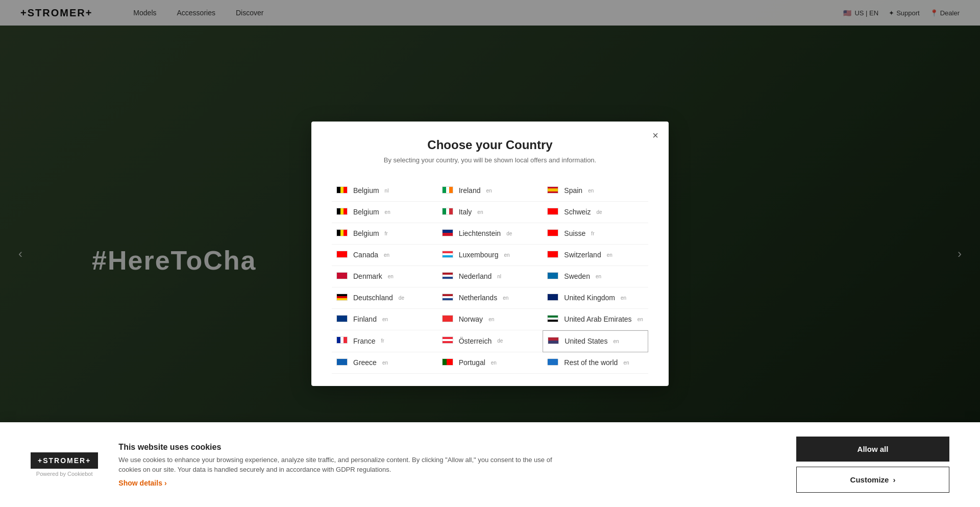 Image resolution: width=980 pixels, height=507 pixels. What do you see at coordinates (595, 191) in the screenshot?
I see `country-item: Spainen` at bounding box center [595, 191].